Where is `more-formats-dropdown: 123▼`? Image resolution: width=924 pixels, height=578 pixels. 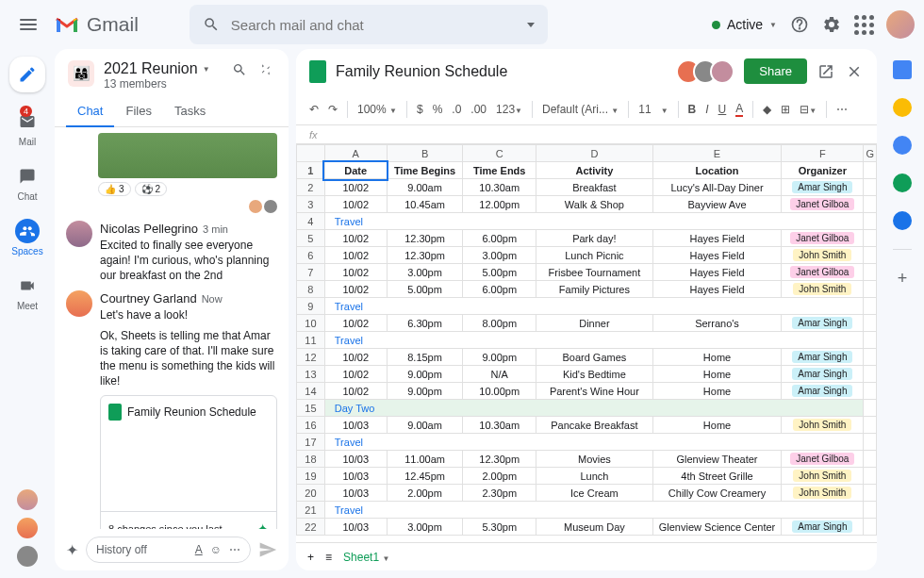
more-formats-dropdown: 123▼ is located at coordinates (509, 109).